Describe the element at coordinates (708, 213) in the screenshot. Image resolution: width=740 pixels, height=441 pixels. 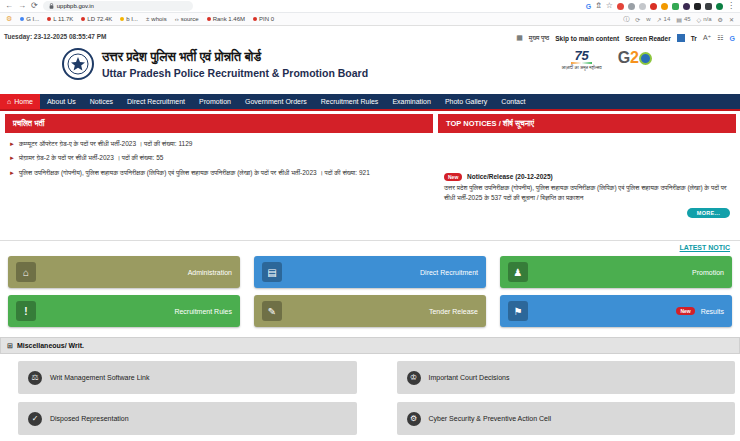
I see `more-button: MORE...` at that location.